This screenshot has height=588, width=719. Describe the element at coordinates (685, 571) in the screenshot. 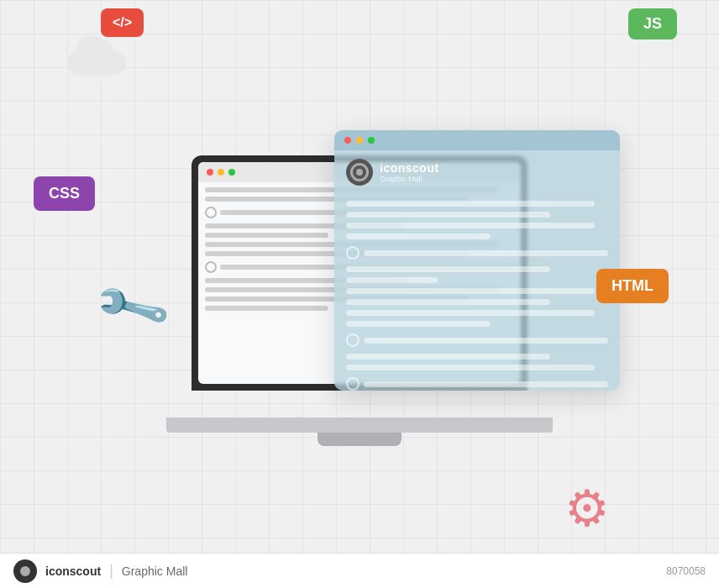

I see `bottom-id: 8070058` at that location.